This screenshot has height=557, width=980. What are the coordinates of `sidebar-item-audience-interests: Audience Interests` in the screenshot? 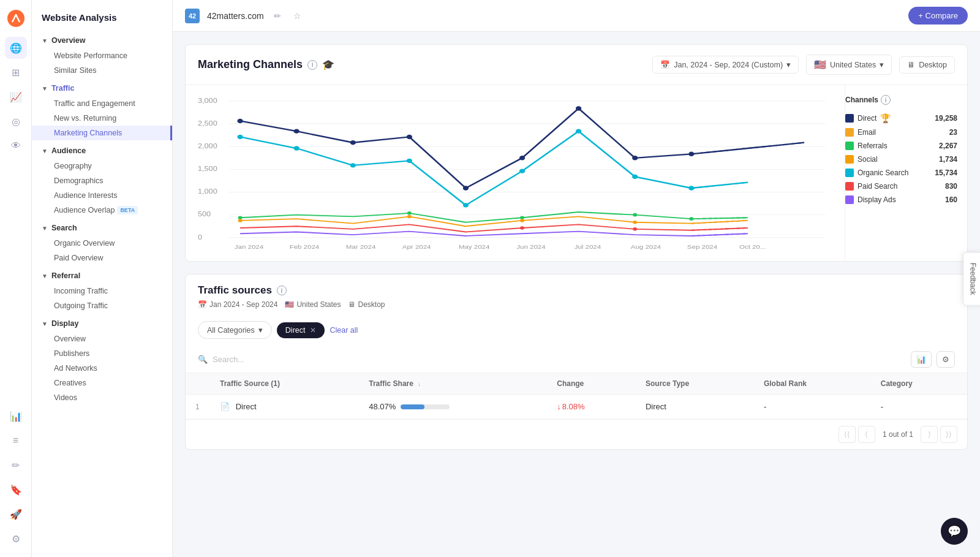 It's located at (102, 195).